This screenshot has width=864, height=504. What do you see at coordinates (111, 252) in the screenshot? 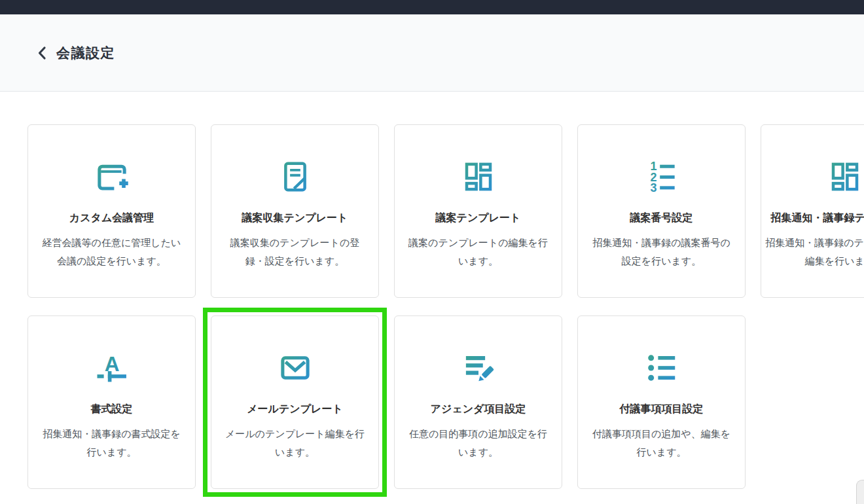
I see `card-description: 経営会議等の任意に管理したい会議の設定を行います。` at bounding box center [111, 252].